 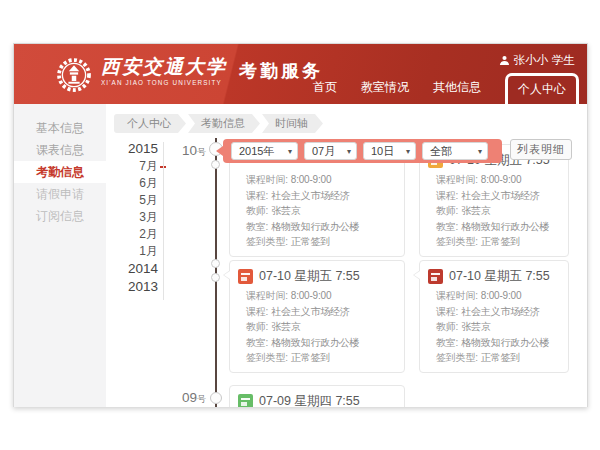 What do you see at coordinates (330, 151) in the screenshot?
I see `month-select: 07月 ▾` at bounding box center [330, 151].